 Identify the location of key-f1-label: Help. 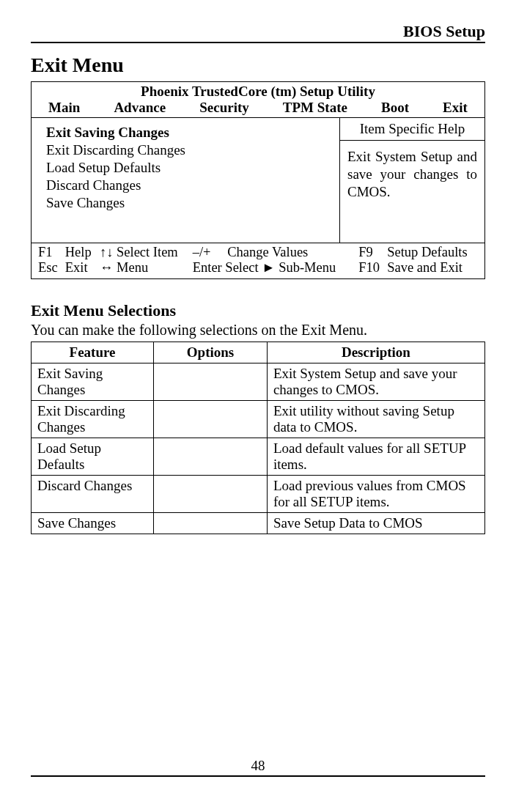
(81, 252).